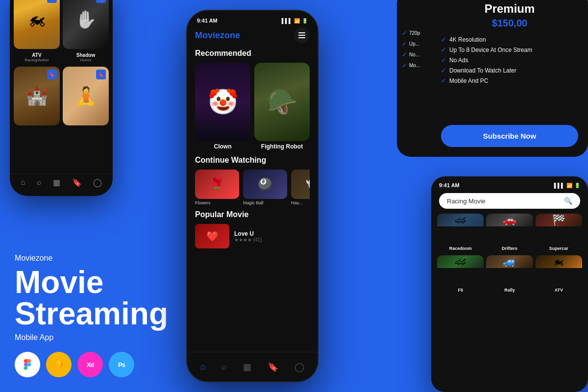 This screenshot has height=392, width=588. What do you see at coordinates (510, 71) in the screenshot?
I see `feature-download: ✓ Download To Watch Later` at bounding box center [510, 71].